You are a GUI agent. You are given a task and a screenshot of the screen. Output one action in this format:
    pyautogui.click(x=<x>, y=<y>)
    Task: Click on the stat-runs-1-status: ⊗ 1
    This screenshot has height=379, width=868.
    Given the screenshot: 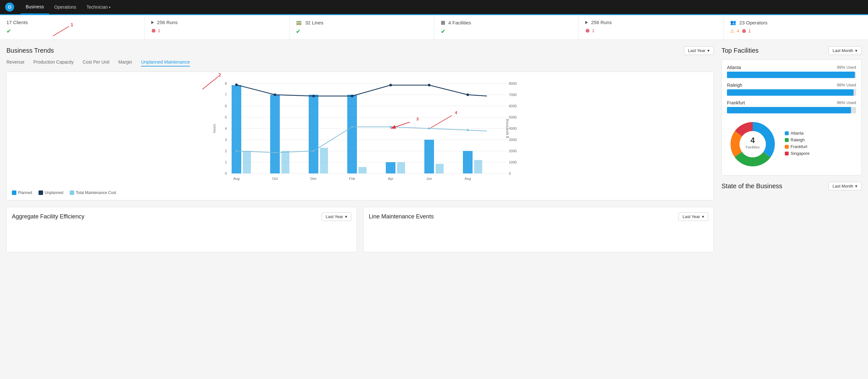 What is the action you would take?
    pyautogui.click(x=217, y=31)
    